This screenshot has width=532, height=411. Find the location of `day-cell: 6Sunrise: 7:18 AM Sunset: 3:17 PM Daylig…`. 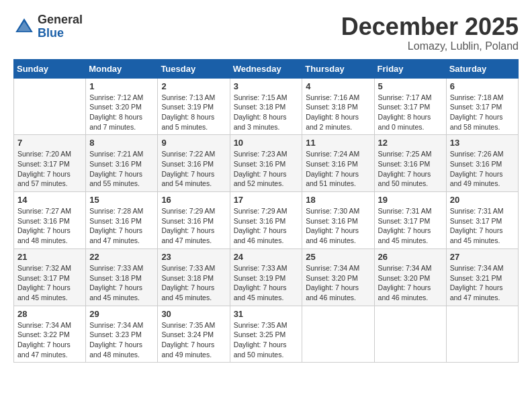

day-cell: 6Sunrise: 7:18 AM Sunset: 3:17 PM Daylig… is located at coordinates (482, 106).